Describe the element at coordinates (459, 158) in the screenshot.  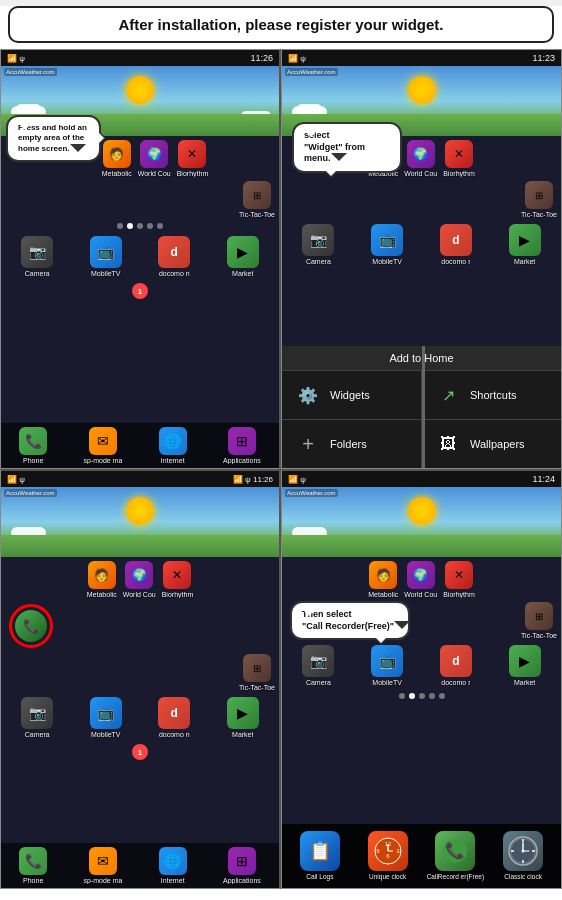
I see `app-biorhythm-2: ✕ Biorhythm` at that location.